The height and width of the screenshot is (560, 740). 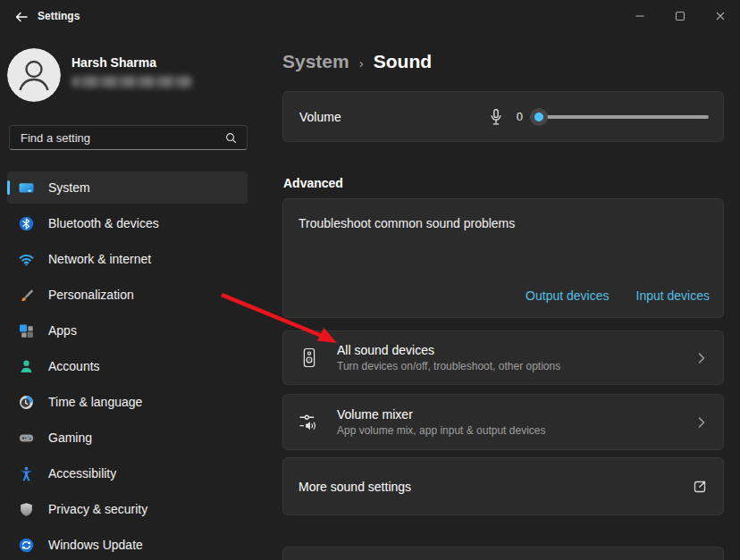 I want to click on input-devices-link: Input devices, so click(x=674, y=296).